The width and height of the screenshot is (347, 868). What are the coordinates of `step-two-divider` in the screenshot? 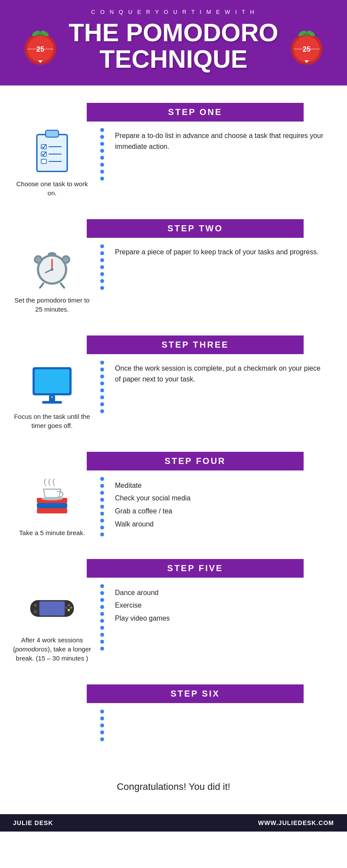 It's located at (102, 266).